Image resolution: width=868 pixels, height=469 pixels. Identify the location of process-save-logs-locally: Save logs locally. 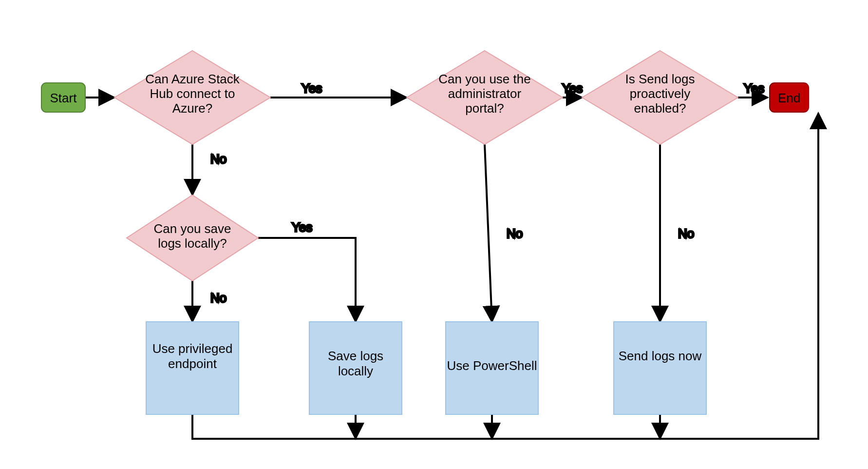
(356, 368).